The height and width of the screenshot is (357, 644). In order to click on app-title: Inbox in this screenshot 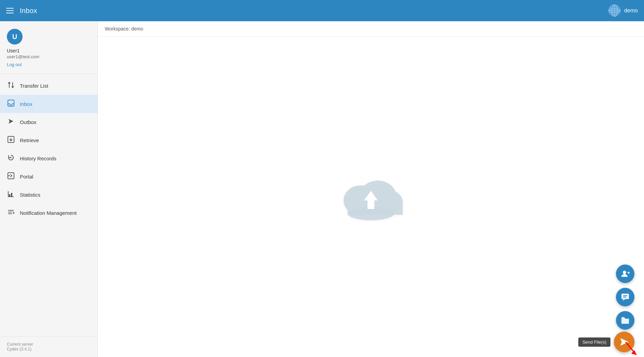, I will do `click(28, 11)`.